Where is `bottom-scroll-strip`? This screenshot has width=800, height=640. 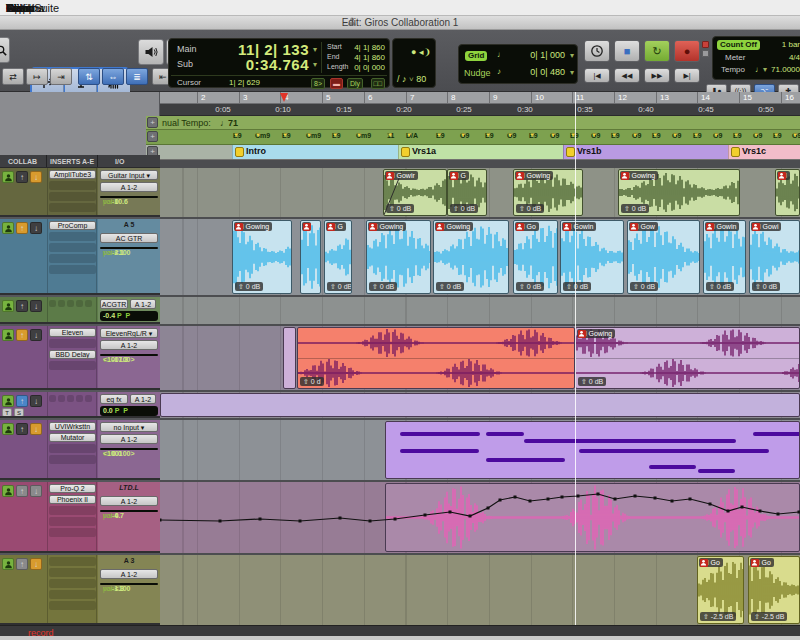 bottom-scroll-strip is located at coordinates (400, 638).